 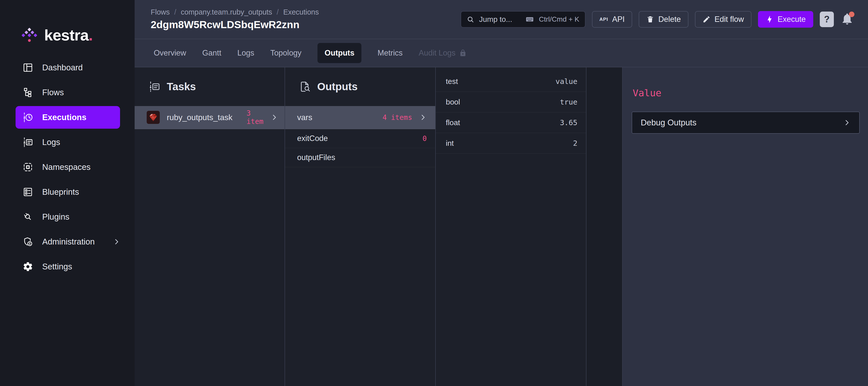 What do you see at coordinates (604, 20) in the screenshot?
I see `api-icon: API` at bounding box center [604, 20].